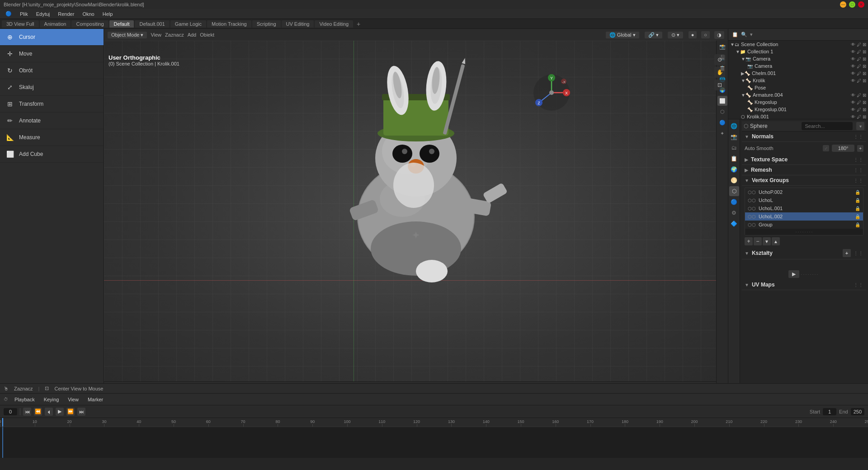 This screenshot has width=868, height=470. What do you see at coordinates (60, 412) in the screenshot?
I see `play-forward-button: ▶` at bounding box center [60, 412].